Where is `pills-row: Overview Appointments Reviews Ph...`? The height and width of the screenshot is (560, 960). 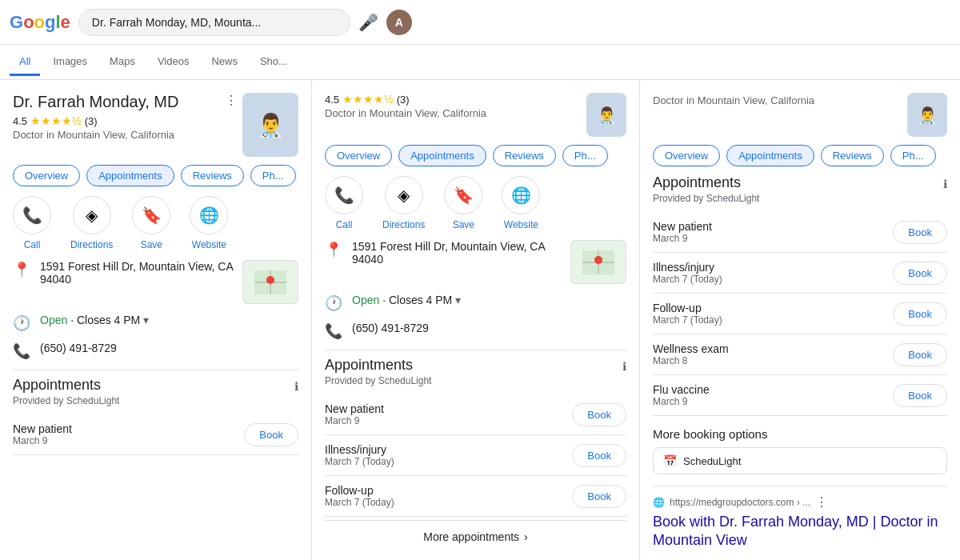 pills-row: Overview Appointments Reviews Ph... is located at coordinates (155, 176).